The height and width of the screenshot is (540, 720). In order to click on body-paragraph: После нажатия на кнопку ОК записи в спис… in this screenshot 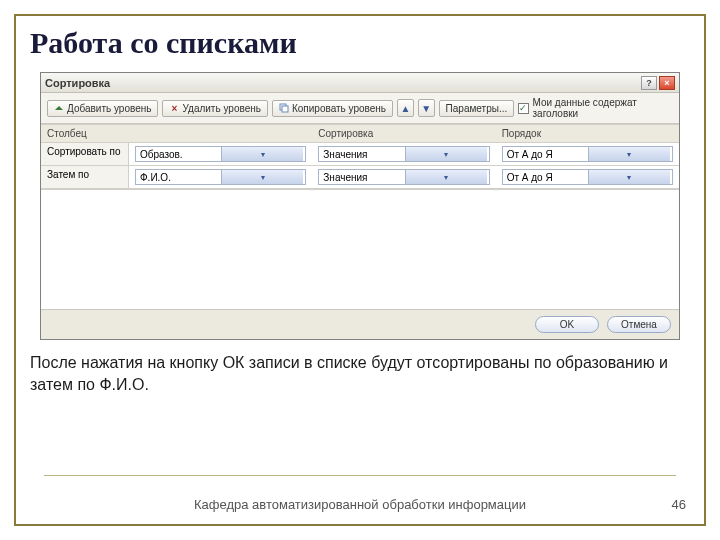, I will do `click(360, 374)`.